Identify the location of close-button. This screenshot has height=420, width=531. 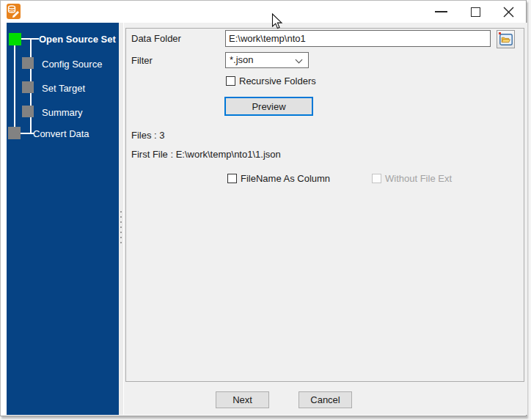
(508, 12).